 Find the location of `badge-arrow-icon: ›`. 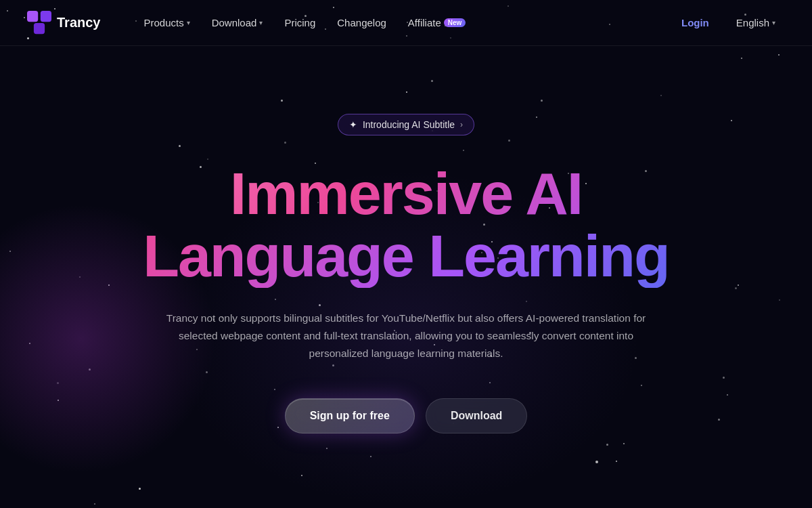

badge-arrow-icon: › is located at coordinates (461, 125).